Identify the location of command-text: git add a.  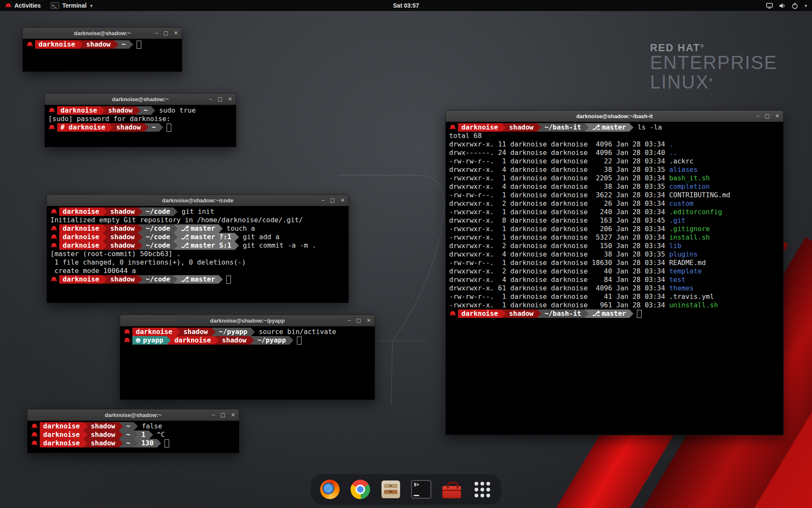
(261, 237).